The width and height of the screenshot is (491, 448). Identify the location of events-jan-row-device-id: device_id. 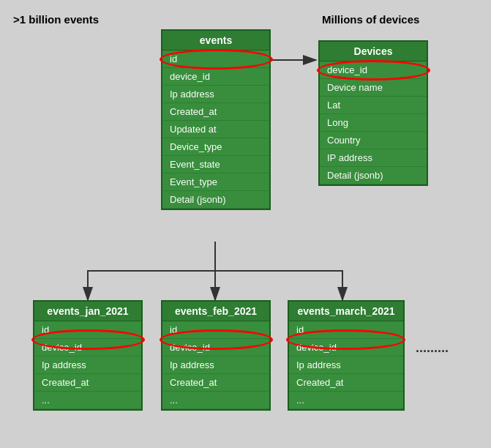
(88, 348).